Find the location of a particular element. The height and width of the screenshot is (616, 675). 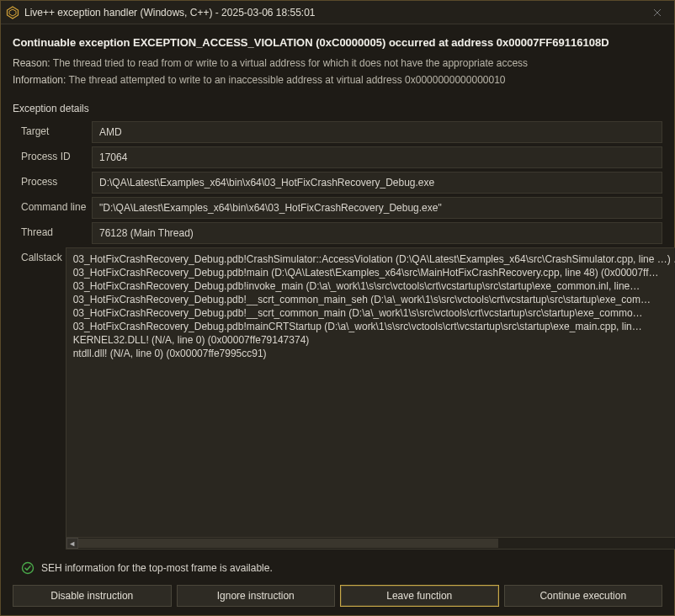

disable-instruction-button: Disable instruction is located at coordinates (93, 596).